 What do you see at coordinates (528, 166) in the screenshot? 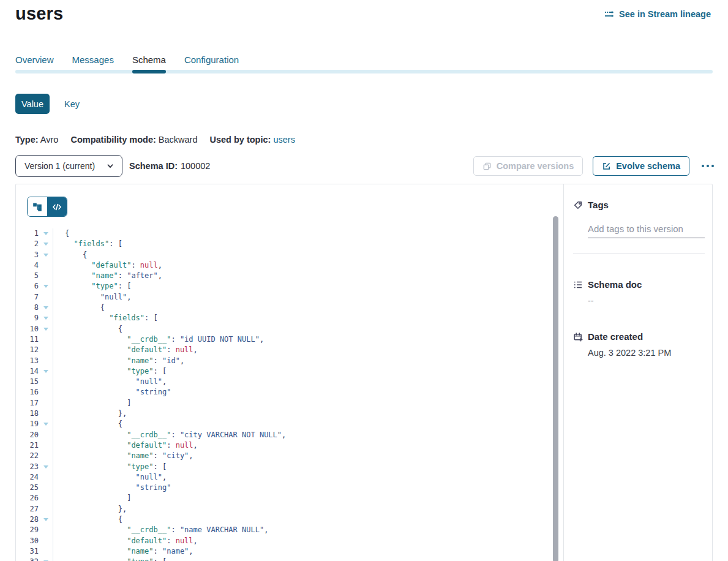
I see `compare-versions-button: Compare versions` at bounding box center [528, 166].